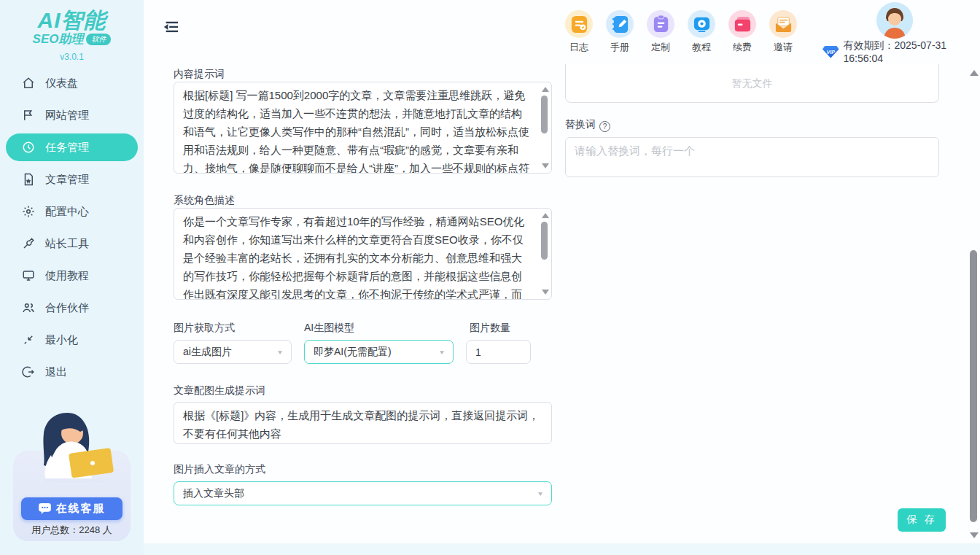 This screenshot has width=980, height=555. Describe the element at coordinates (579, 32) in the screenshot. I see `toolbar-item-log: 日志` at that location.